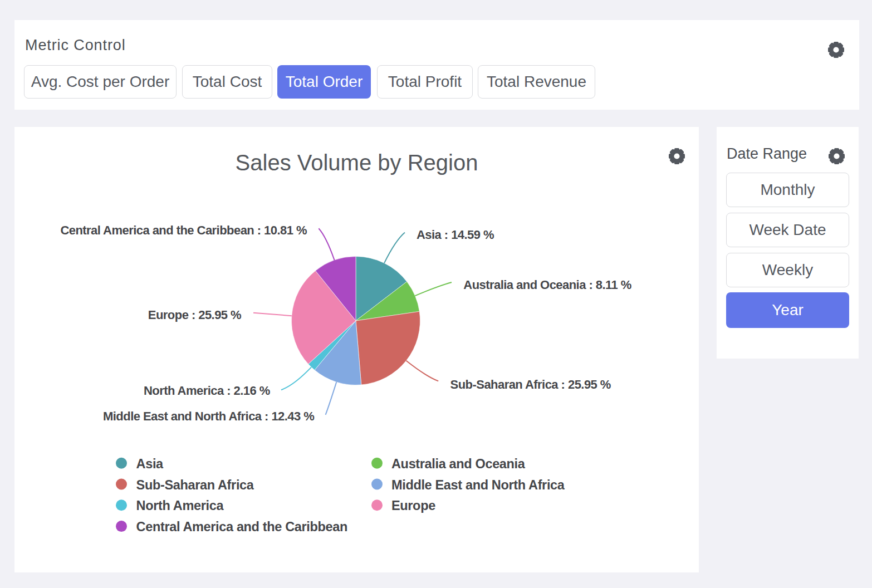 The height and width of the screenshot is (588, 872). I want to click on svg-text:Central America and the Caribb: Central America and the Caribbean : 10.8…, so click(184, 231).